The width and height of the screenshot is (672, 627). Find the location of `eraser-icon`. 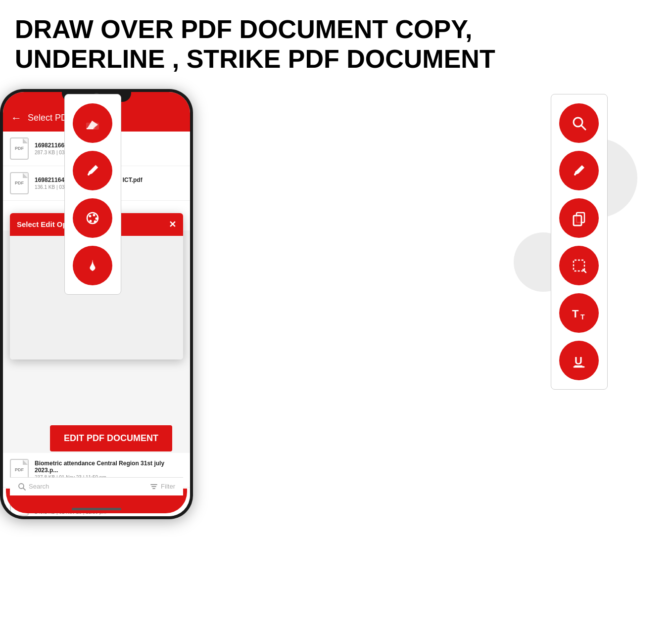

eraser-icon is located at coordinates (93, 123).